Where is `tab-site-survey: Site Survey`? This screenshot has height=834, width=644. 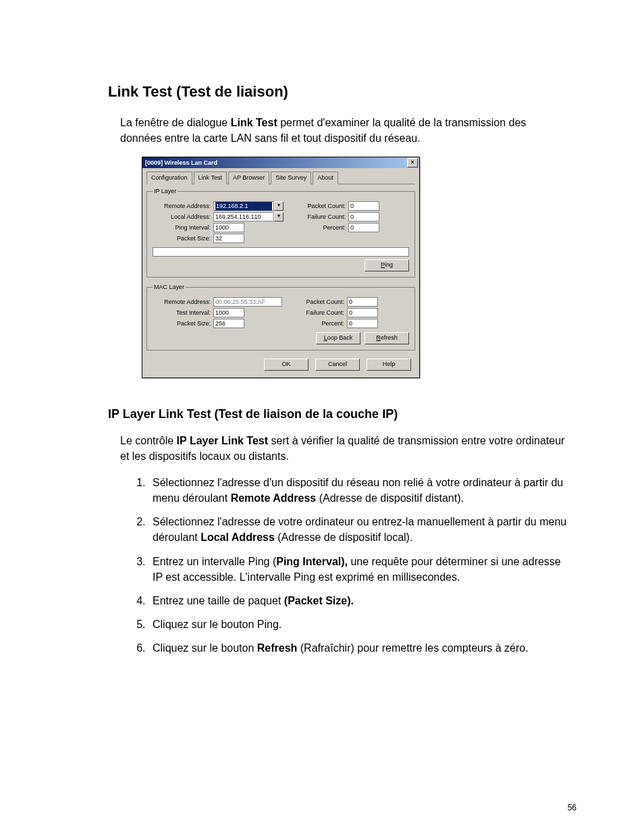
tab-site-survey: Site Survey is located at coordinates (291, 178).